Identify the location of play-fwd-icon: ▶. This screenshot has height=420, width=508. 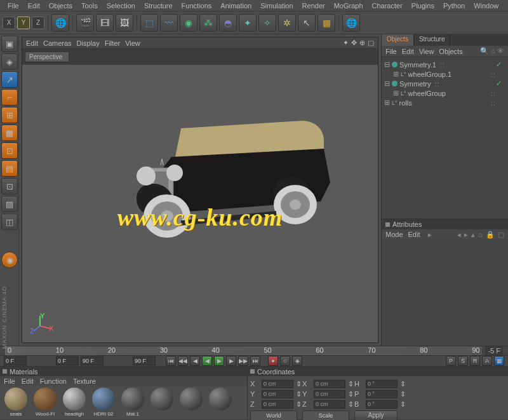
(219, 361).